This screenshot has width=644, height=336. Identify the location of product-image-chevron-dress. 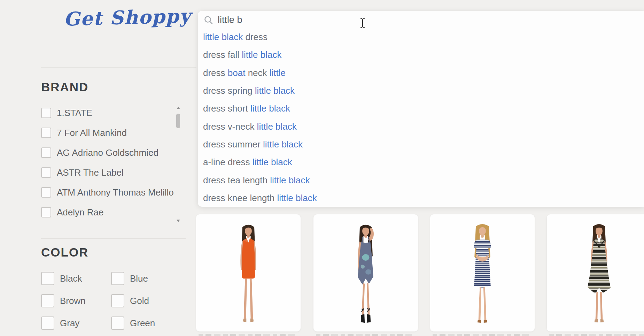
(599, 273).